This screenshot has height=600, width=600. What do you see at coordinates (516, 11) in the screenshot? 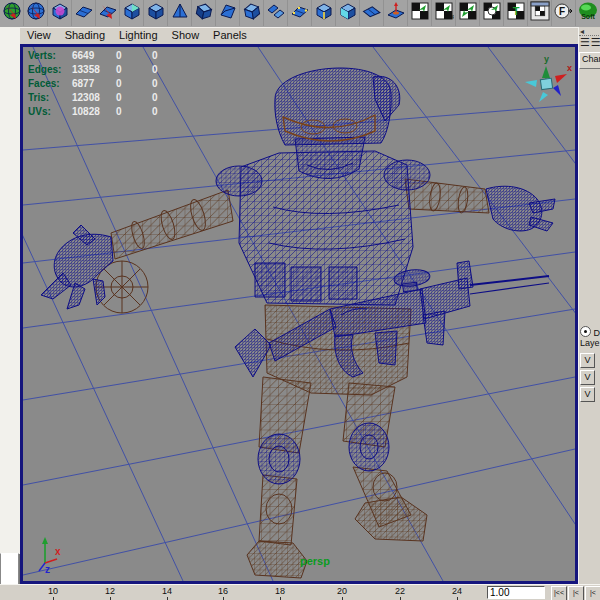
I see `checker-icon: T` at bounding box center [516, 11].